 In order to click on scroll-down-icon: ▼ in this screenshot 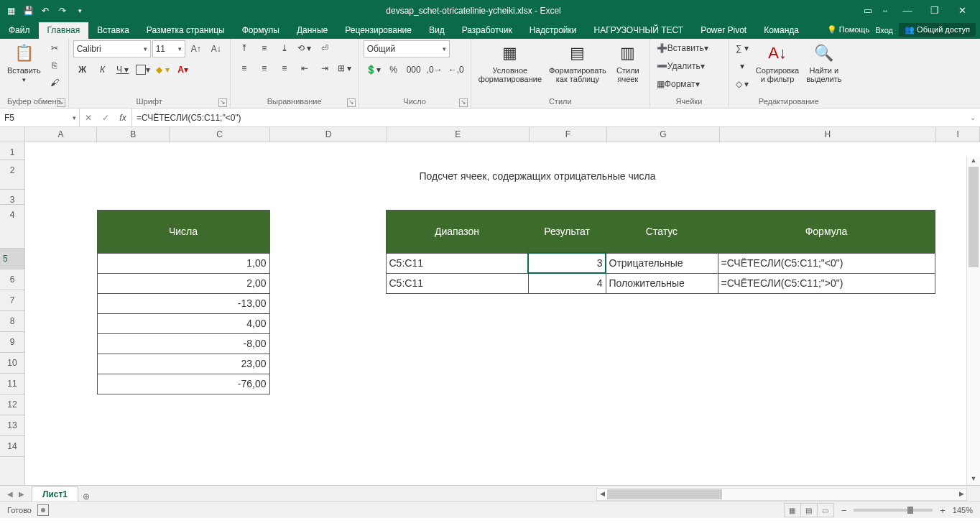, I will do `click(974, 480)`.